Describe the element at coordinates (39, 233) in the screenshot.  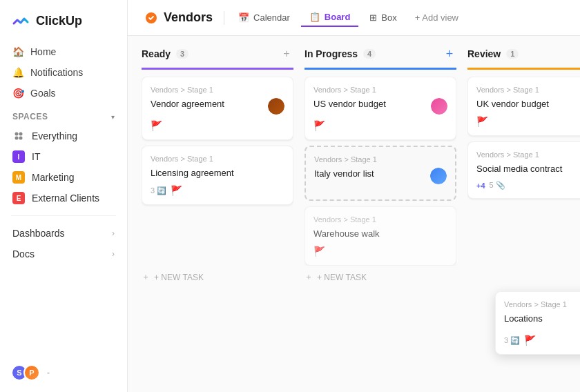
I see `sidebar-item-dashboards-label: Dashboards` at that location.